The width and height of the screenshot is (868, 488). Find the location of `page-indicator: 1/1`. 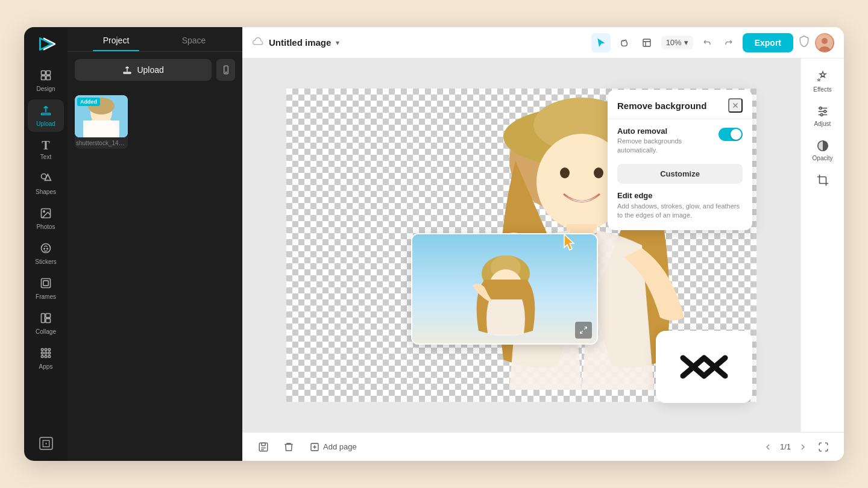

page-indicator: 1/1 is located at coordinates (785, 447).